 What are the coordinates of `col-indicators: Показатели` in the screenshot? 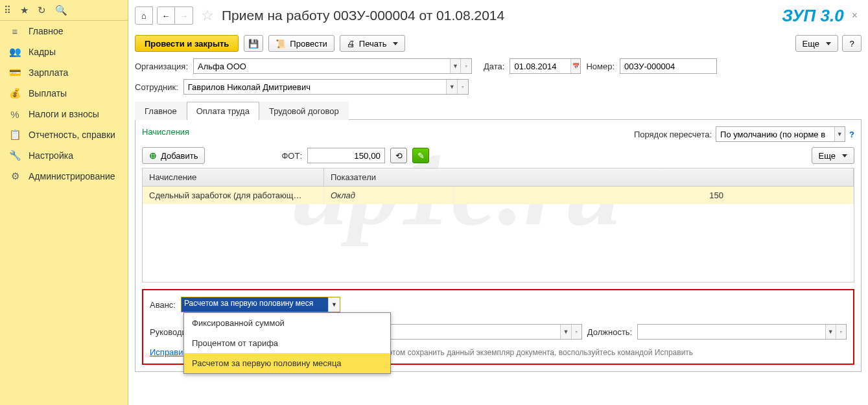 It's located at (589, 178).